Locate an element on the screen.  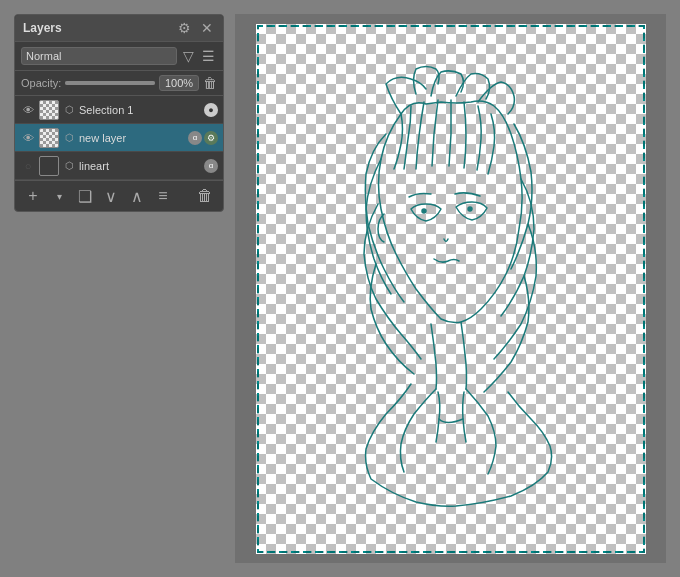
layer-badges-selection1: ● is located at coordinates (211, 110).